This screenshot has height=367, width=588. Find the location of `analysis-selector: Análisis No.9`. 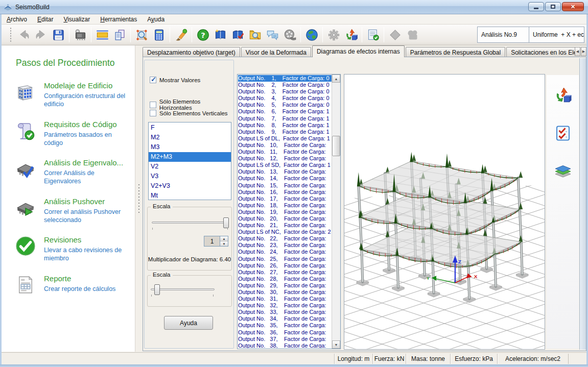

analysis-selector: Análisis No.9 is located at coordinates (503, 35).